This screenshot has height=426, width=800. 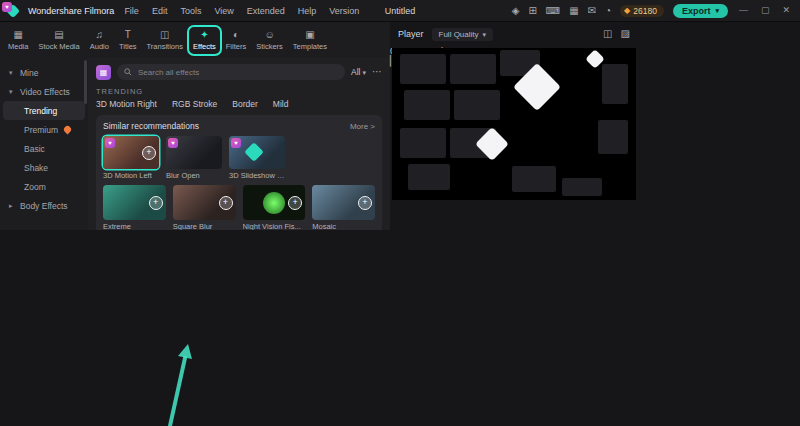 I want to click on sidebar-item-trending: Trending, so click(x=44, y=110).